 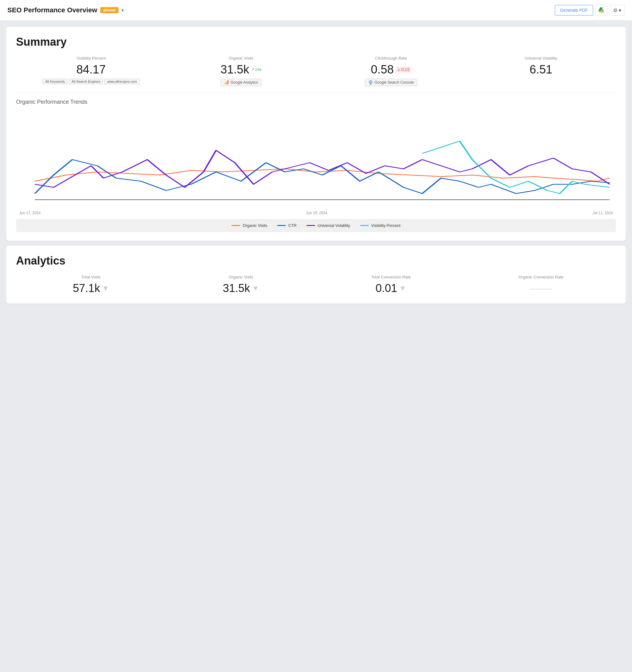 What do you see at coordinates (241, 58) in the screenshot?
I see `organic-visits-label: Organic Visits` at bounding box center [241, 58].